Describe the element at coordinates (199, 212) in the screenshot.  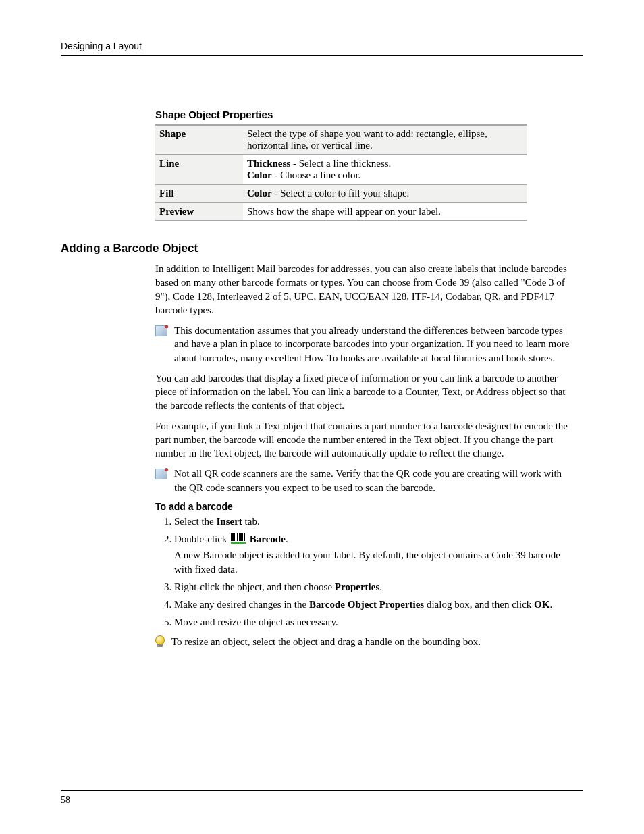
I see `prop-name: Preview` at that location.